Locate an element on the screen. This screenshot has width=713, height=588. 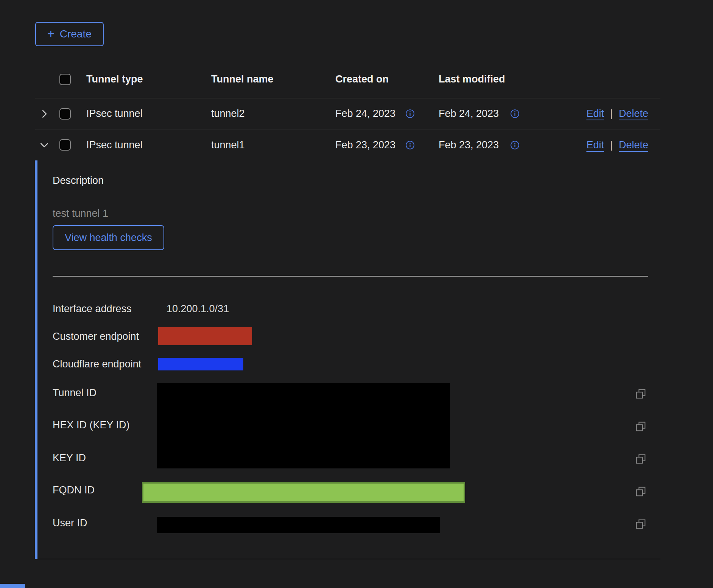
customer-endpoint-redaction is located at coordinates (205, 336).